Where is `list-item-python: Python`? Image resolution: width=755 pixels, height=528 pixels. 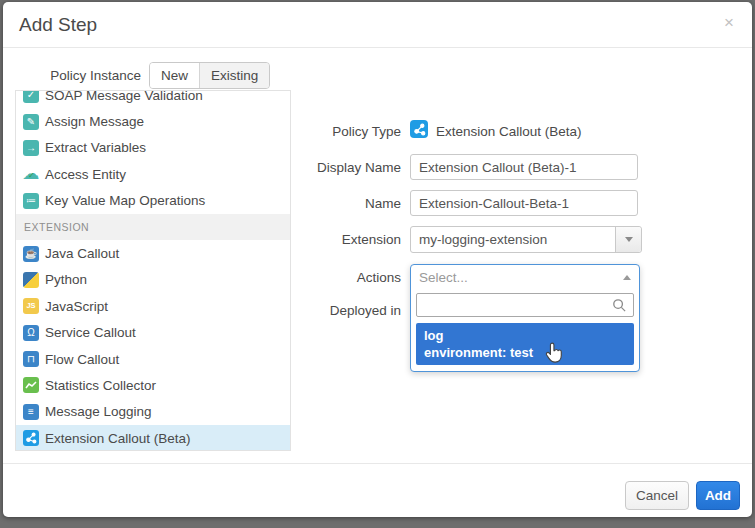 list-item-python: Python is located at coordinates (153, 280).